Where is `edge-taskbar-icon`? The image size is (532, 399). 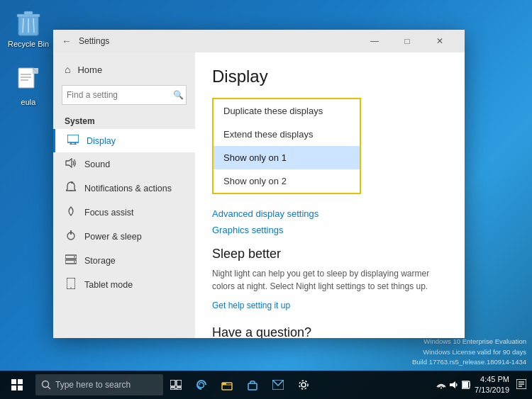
edge-taskbar-icon is located at coordinates (201, 385).